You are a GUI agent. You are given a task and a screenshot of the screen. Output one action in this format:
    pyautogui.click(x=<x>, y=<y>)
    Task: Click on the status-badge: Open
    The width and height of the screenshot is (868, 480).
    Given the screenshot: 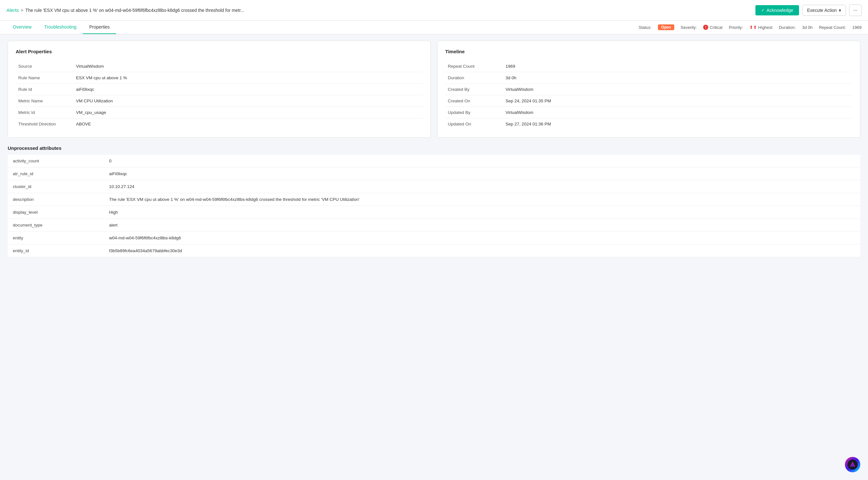 What is the action you would take?
    pyautogui.click(x=666, y=27)
    